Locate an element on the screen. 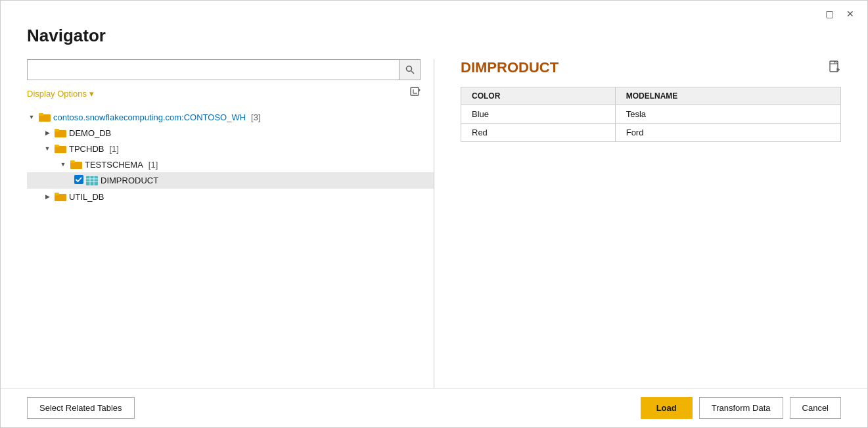 The image size is (868, 428). tree-node-util-db: ▶ UTIL_DB is located at coordinates (230, 197).